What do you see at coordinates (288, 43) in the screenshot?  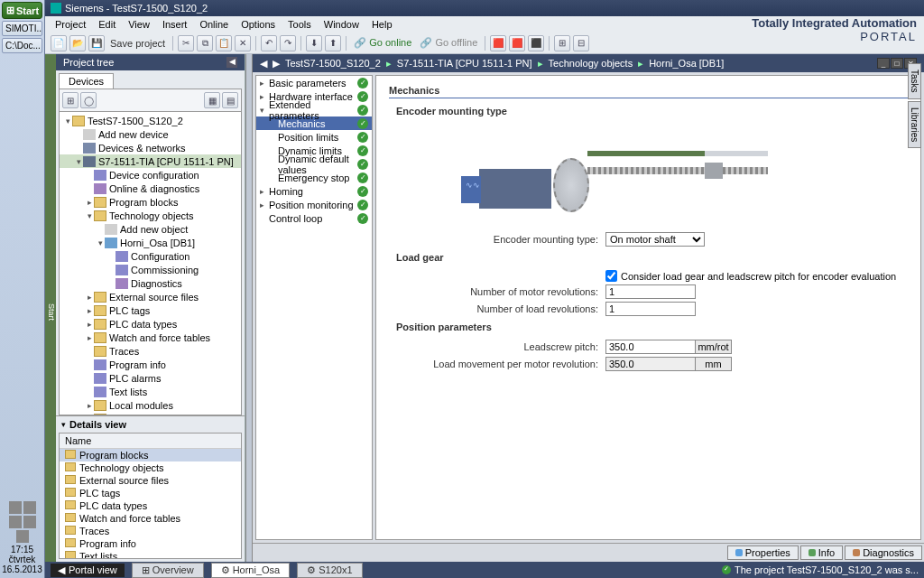 I see `redo-button: ↷` at bounding box center [288, 43].